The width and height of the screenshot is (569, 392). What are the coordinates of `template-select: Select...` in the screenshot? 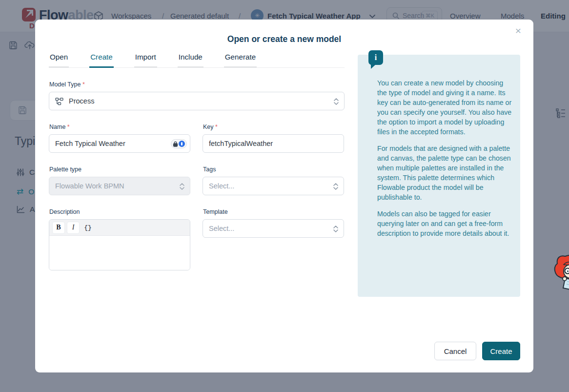 It's located at (273, 228).